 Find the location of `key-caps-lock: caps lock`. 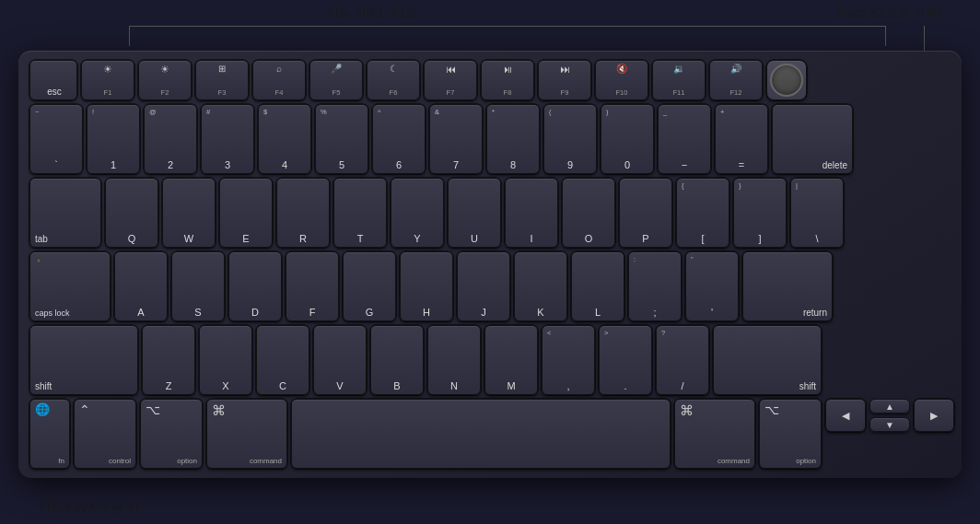

key-caps-lock: caps lock is located at coordinates (70, 286).